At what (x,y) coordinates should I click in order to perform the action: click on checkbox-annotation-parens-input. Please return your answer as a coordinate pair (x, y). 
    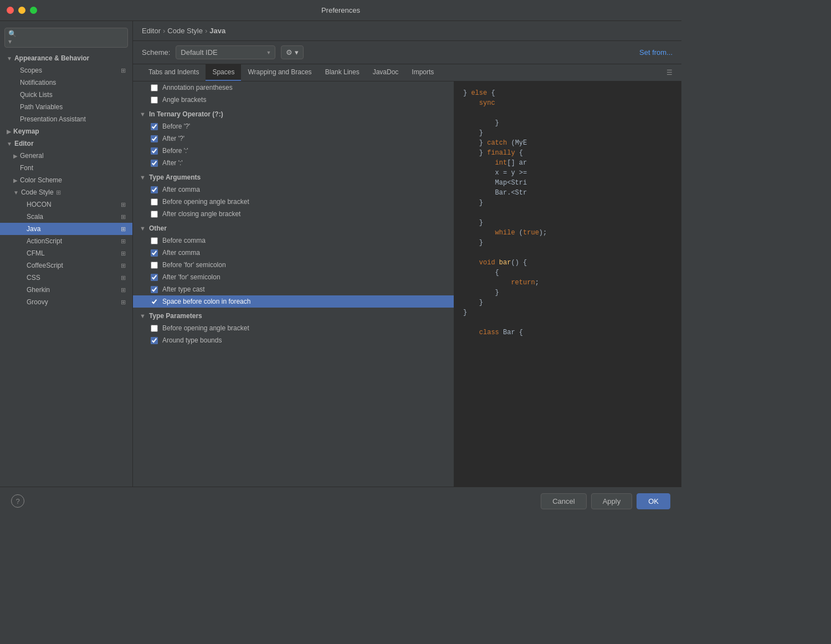
    Looking at the image, I should click on (154, 88).